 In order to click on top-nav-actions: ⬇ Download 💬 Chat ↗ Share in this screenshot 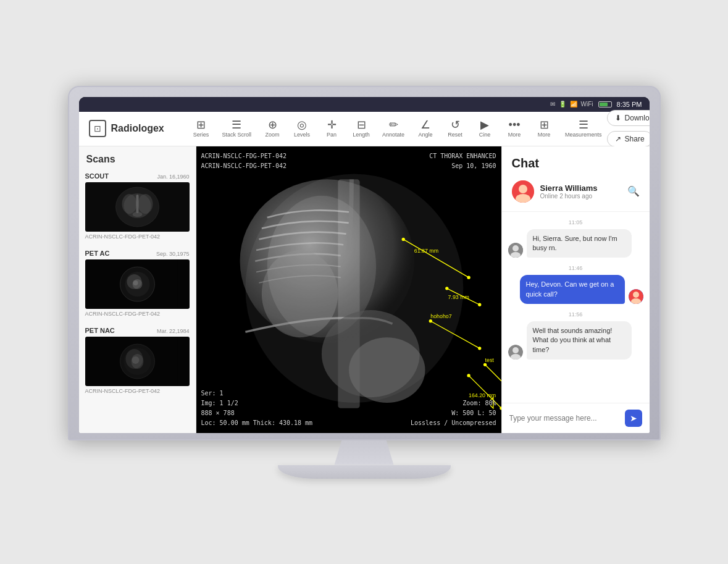, I will do `click(629, 128)`.